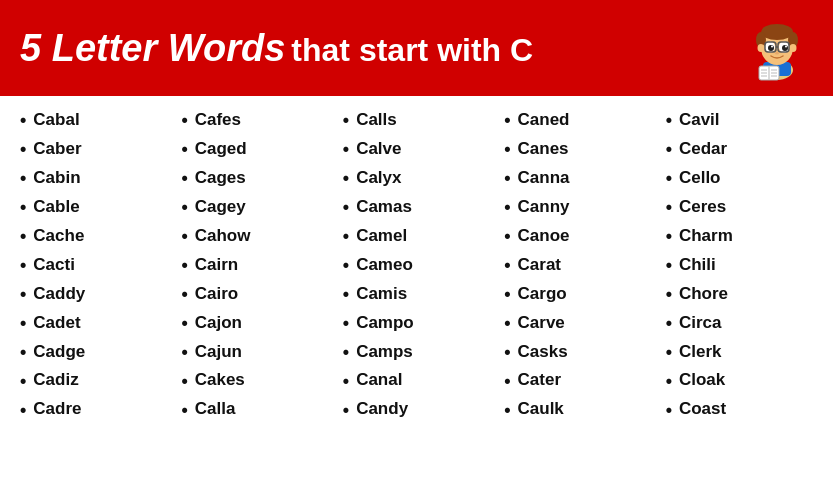  Describe the element at coordinates (216, 410) in the screenshot. I see `word-text: Calla` at that location.